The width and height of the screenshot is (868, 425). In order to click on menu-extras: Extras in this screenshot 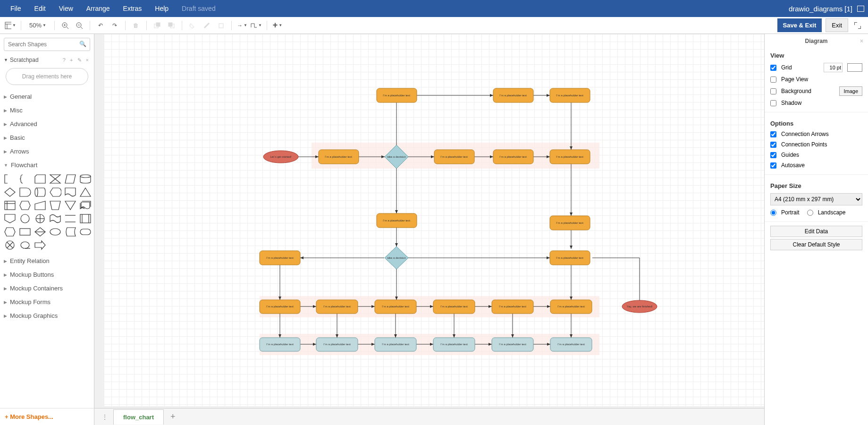, I will do `click(133, 8)`.